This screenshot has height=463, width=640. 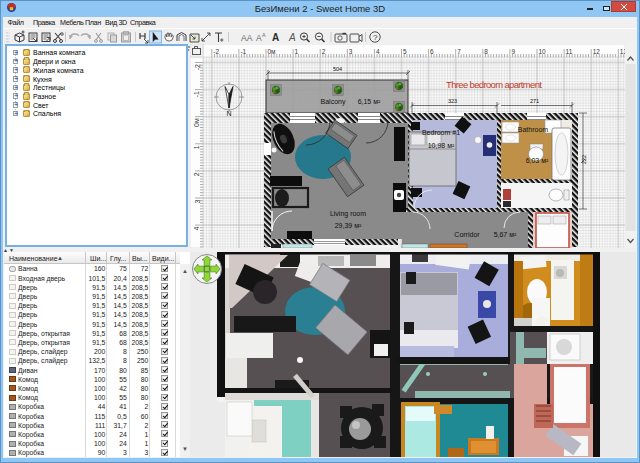 I want to click on svg-text: 6,03 м², so click(x=538, y=160).